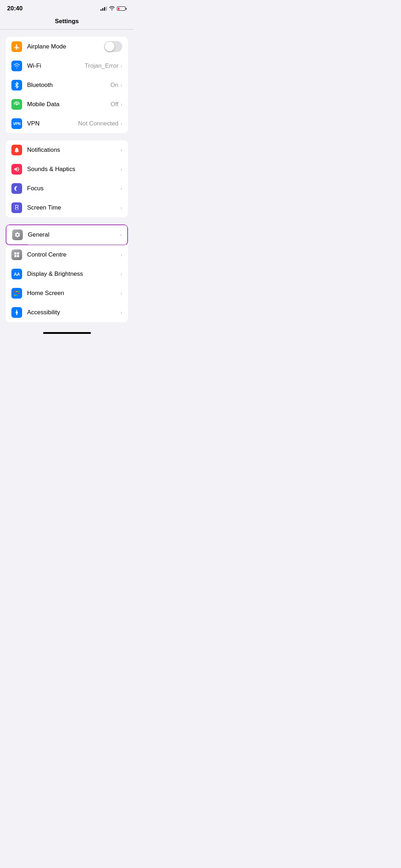  Describe the element at coordinates (67, 169) in the screenshot. I see `sounds-haptics-item: Sounds & Haptics ›` at that location.